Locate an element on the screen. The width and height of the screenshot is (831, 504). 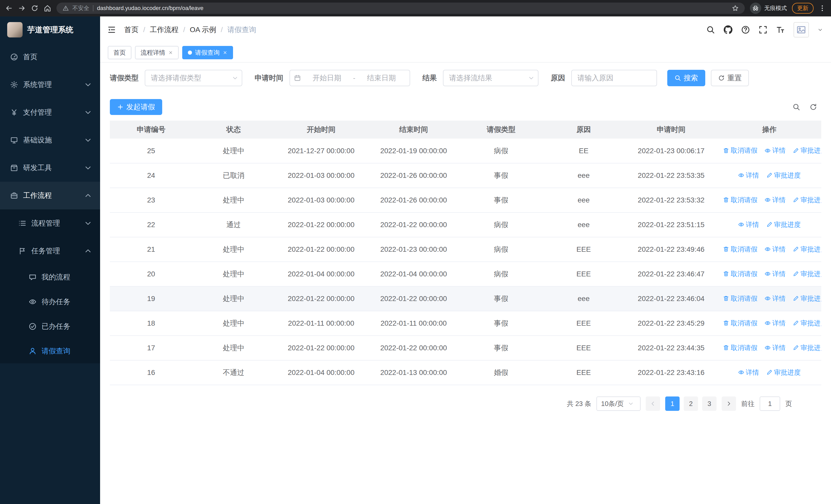
forward-icon is located at coordinates (22, 8).